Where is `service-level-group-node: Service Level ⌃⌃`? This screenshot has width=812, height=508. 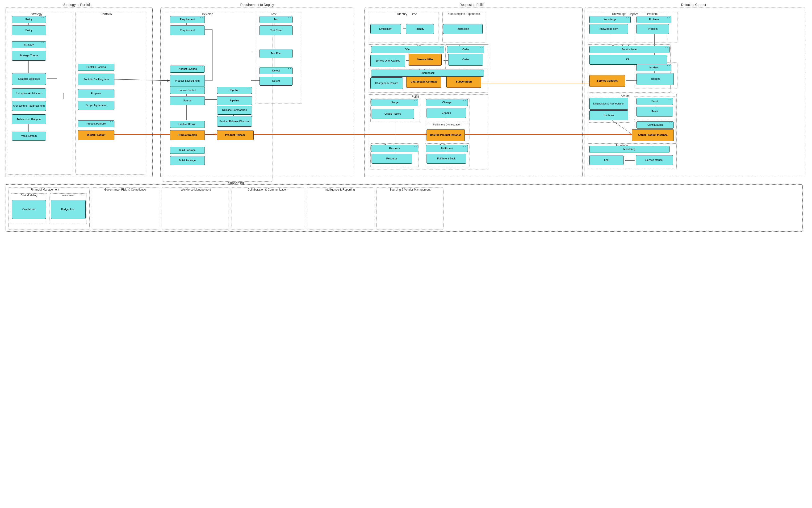 service-level-group-node: Service Level ⌃⌃ is located at coordinates (629, 50).